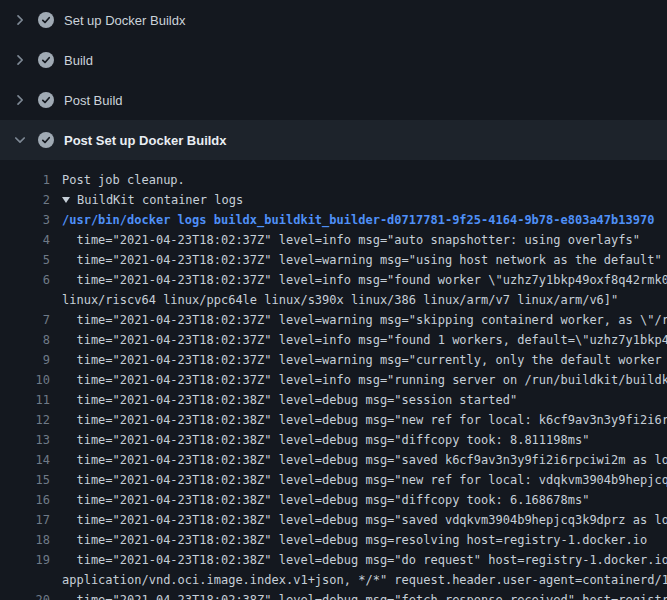 The width and height of the screenshot is (667, 600). Describe the element at coordinates (25, 260) in the screenshot. I see `log-line-number: 5` at that location.